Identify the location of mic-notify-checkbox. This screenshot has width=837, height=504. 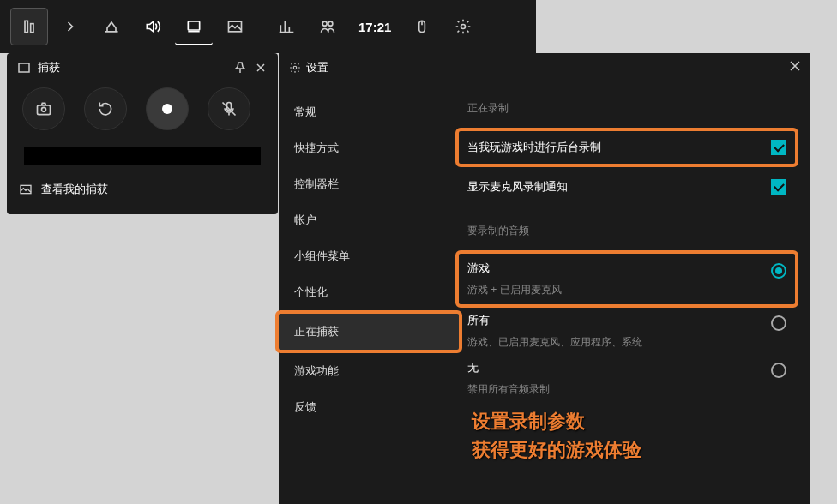
(779, 187).